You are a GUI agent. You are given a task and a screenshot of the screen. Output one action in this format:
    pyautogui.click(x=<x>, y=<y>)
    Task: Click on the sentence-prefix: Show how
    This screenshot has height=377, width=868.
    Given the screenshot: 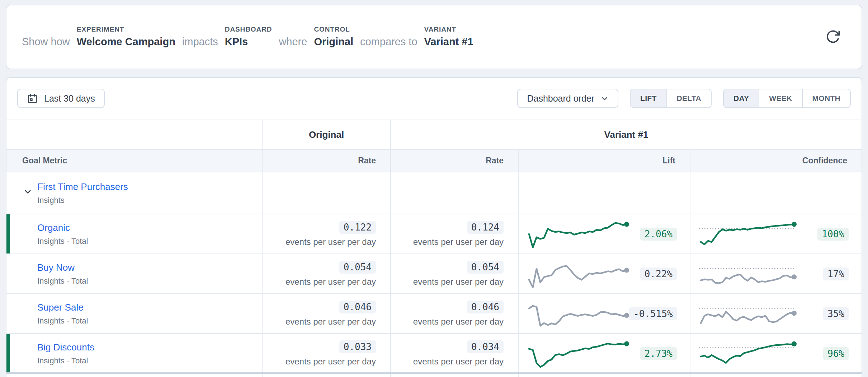 What is the action you would take?
    pyautogui.click(x=46, y=42)
    